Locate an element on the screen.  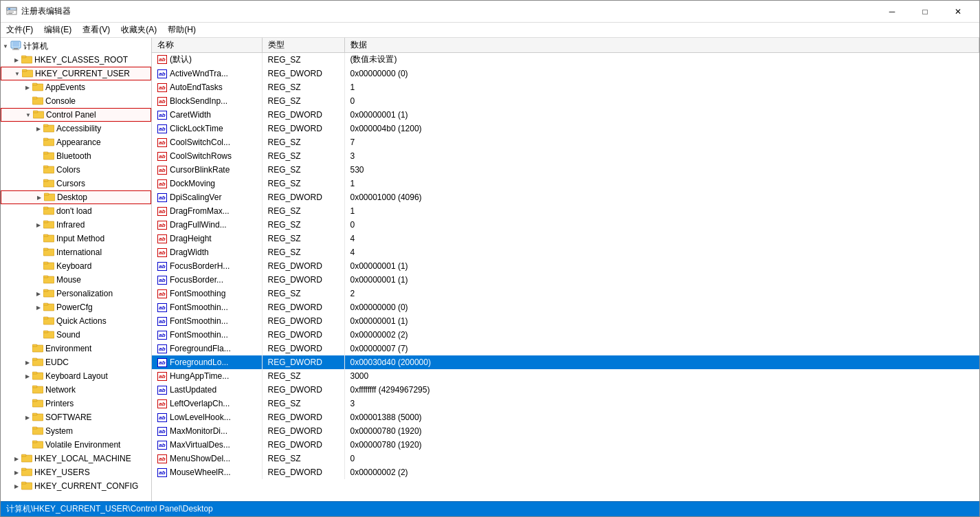
table-row: ab ForegroundLo... REG_DWORD 0x00030d40 … is located at coordinates (566, 362).